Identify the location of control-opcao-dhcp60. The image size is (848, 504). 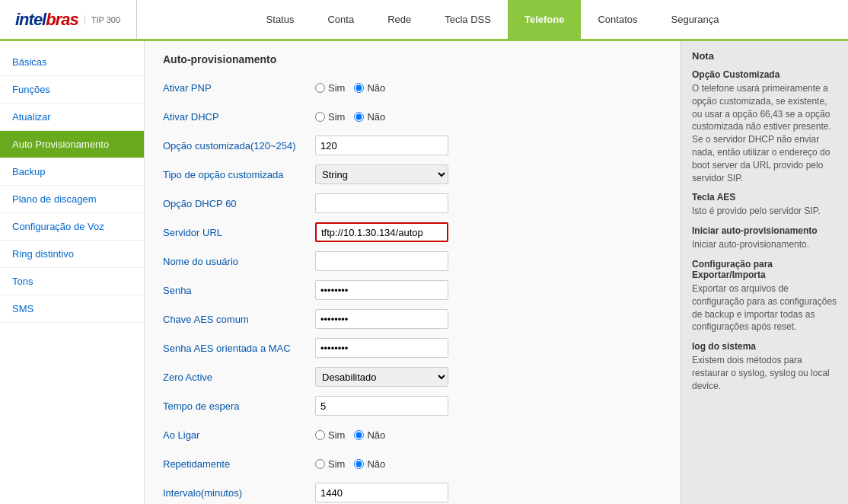
(382, 203).